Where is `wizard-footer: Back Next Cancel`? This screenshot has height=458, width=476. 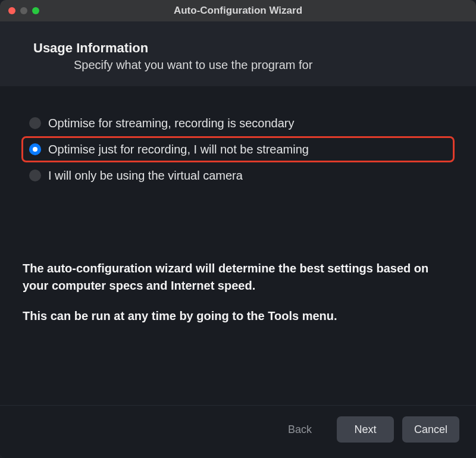
wizard-footer: Back Next Cancel is located at coordinates (238, 432).